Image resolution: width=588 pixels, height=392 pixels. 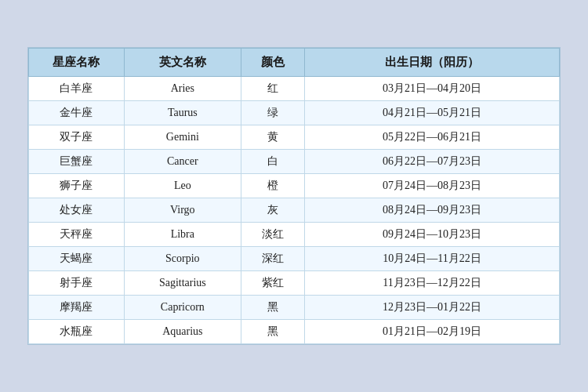 What do you see at coordinates (295, 307) in the screenshot?
I see `table-row: 摩羯座Capricorn黑12月23日—01月22日` at bounding box center [295, 307].